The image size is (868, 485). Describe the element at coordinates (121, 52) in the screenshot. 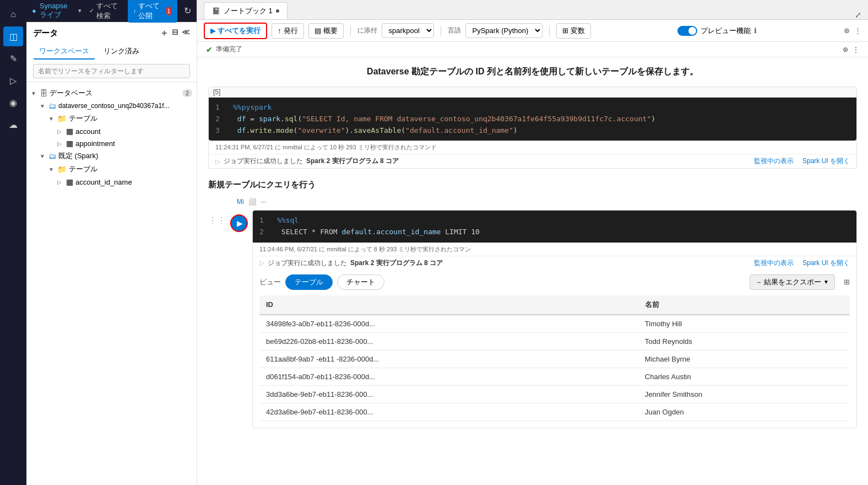

I see `tab-linked: リンク済み` at that location.